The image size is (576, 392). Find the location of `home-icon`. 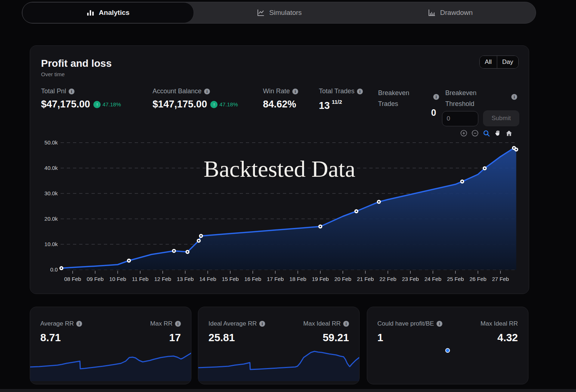

home-icon is located at coordinates (509, 133).